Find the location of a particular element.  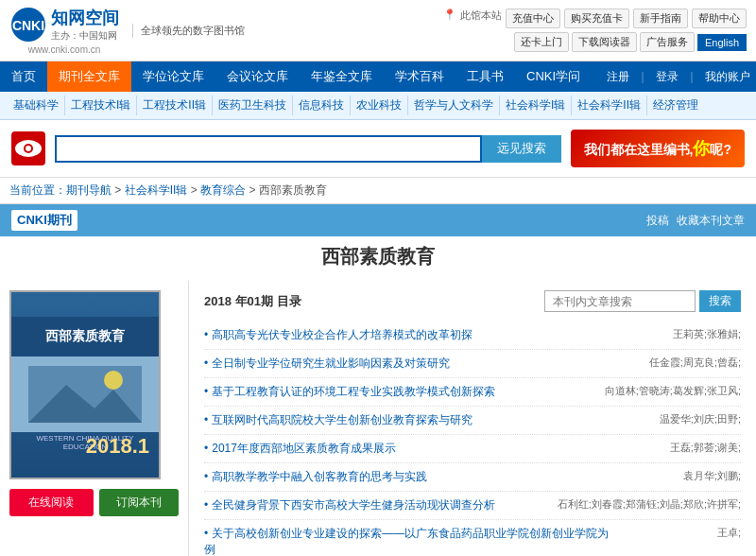

cover-landscape-icon is located at coordinates (85, 394).